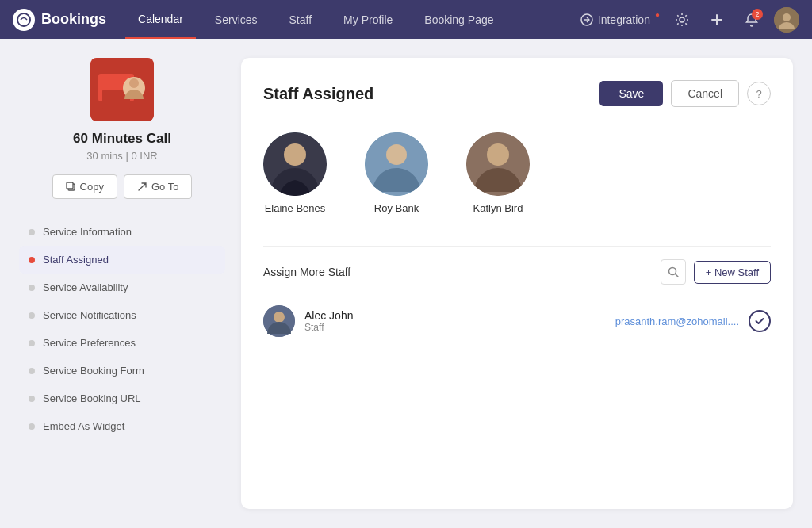 This screenshot has height=528, width=812. Describe the element at coordinates (295, 164) in the screenshot. I see `staff-avatar-elaine` at that location.